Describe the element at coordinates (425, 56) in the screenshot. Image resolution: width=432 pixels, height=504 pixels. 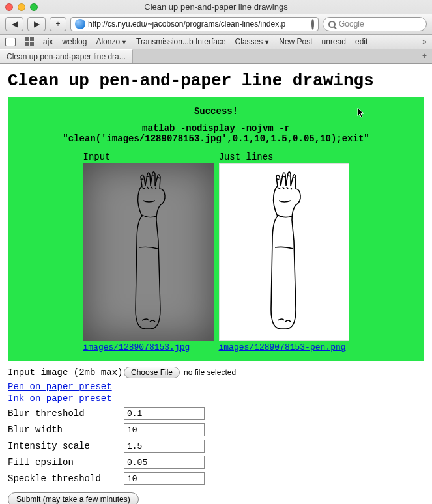
I see `new-tab-button: +` at that location.